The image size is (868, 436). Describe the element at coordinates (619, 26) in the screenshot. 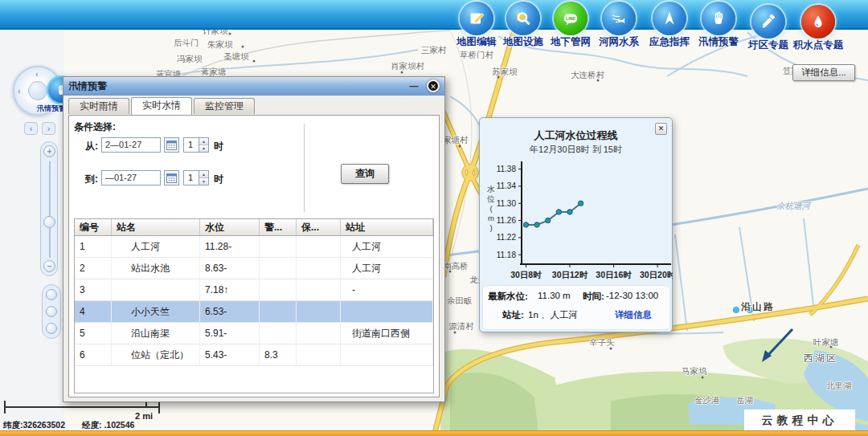

I see `toolbar-item-river-network: 河网水系` at that location.